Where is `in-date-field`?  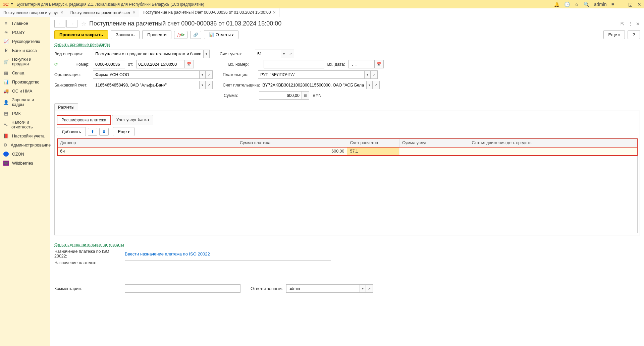
in-date-field is located at coordinates (362, 64).